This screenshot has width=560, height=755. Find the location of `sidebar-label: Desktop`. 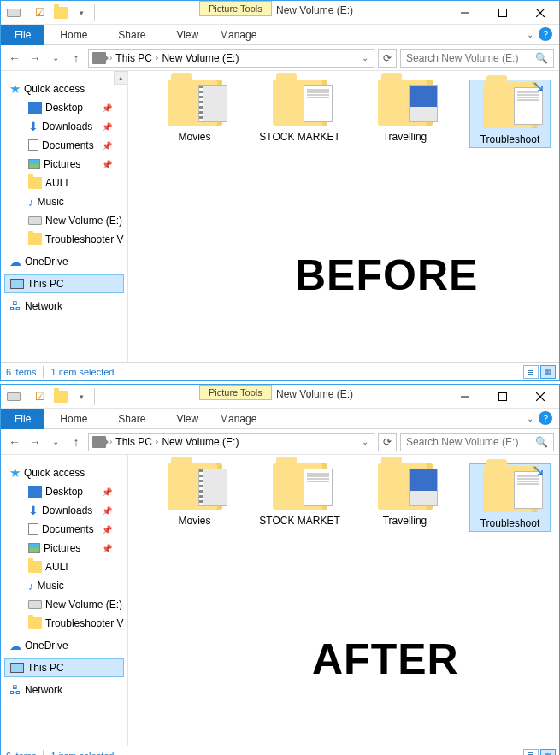

sidebar-label: Desktop is located at coordinates (64, 492).